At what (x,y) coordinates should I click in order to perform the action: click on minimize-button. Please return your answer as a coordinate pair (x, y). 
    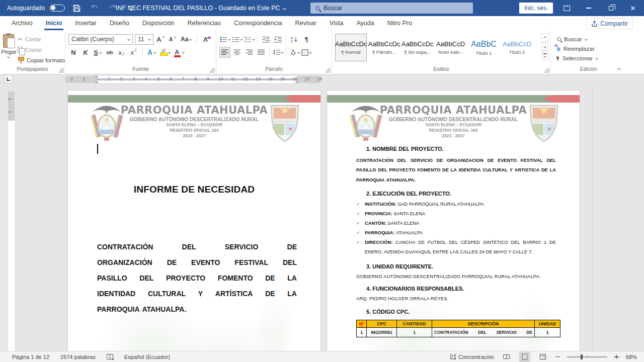
    Looking at the image, I should click on (589, 8).